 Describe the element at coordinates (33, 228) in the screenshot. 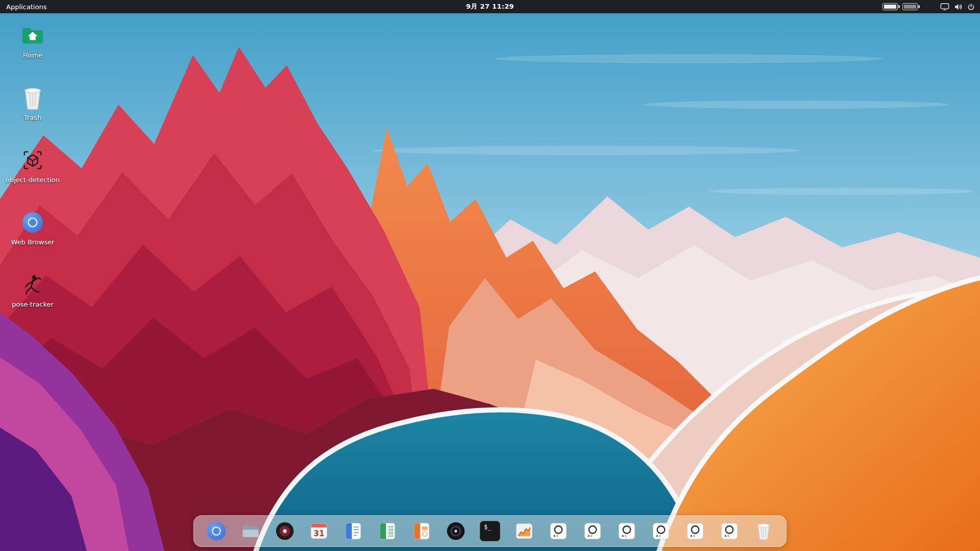

I see `desktop-icon-web-browser: Web Browser` at that location.